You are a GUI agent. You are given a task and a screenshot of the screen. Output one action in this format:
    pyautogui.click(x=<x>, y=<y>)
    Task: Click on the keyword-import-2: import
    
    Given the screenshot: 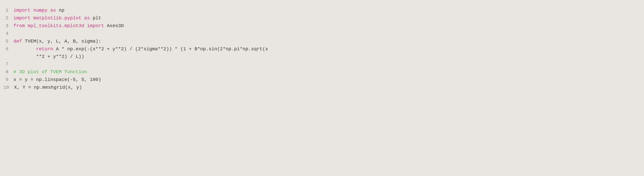 What is the action you would take?
    pyautogui.click(x=22, y=18)
    